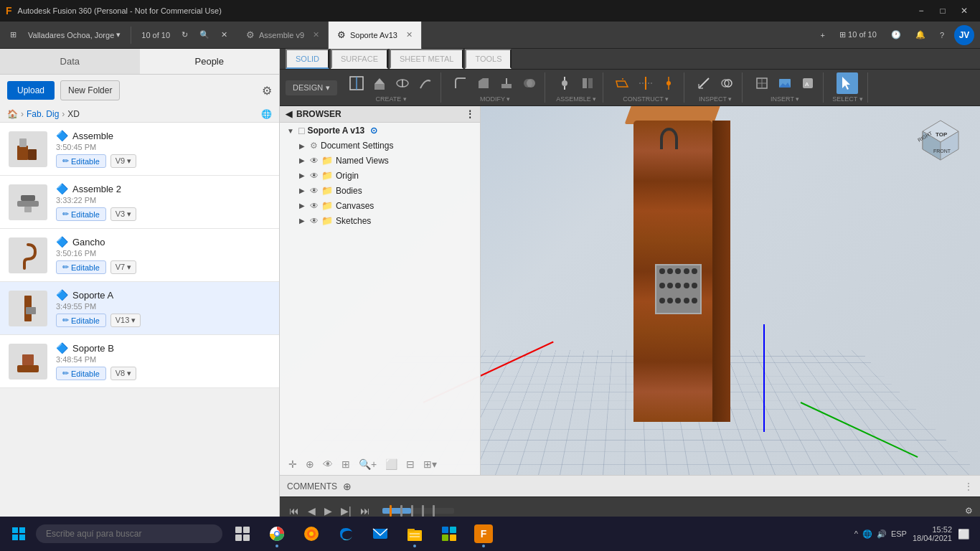 The width and height of the screenshot is (980, 551). Describe the element at coordinates (867, 534) in the screenshot. I see `network-icon: 🌐` at that location.